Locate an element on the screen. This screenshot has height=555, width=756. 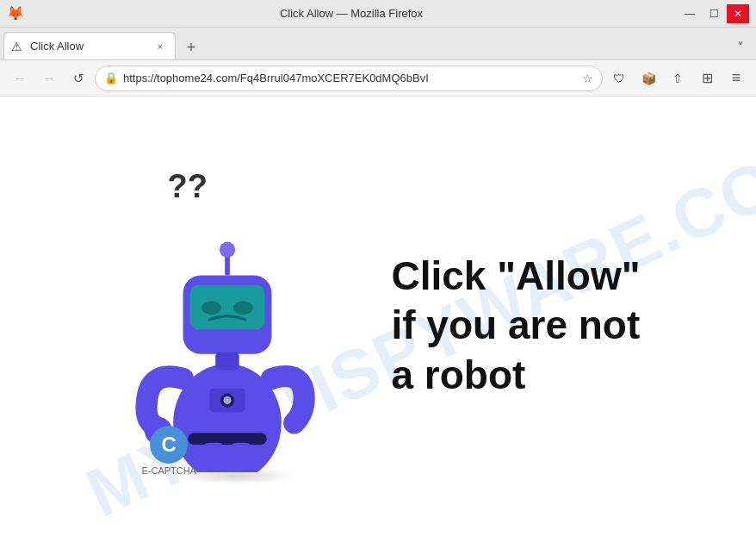
tabbar: ⚠ Click Allow × + ˅ is located at coordinates (378, 44).